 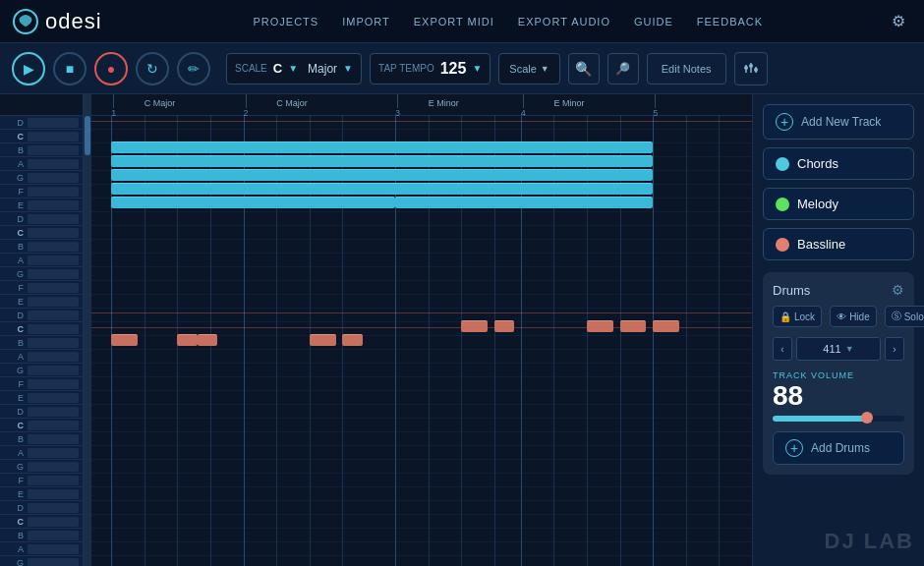 I want to click on zoom-out-button: 🔎, so click(x=623, y=69).